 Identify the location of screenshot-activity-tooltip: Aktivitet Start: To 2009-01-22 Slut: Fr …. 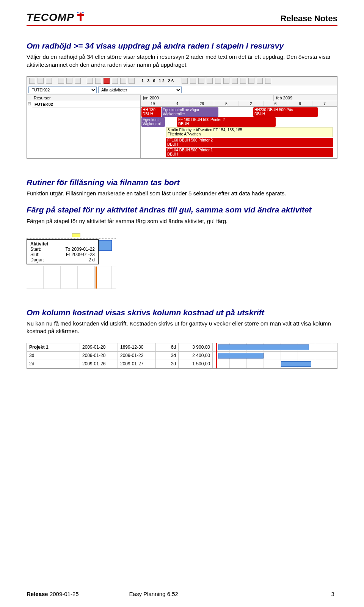
(182, 261).